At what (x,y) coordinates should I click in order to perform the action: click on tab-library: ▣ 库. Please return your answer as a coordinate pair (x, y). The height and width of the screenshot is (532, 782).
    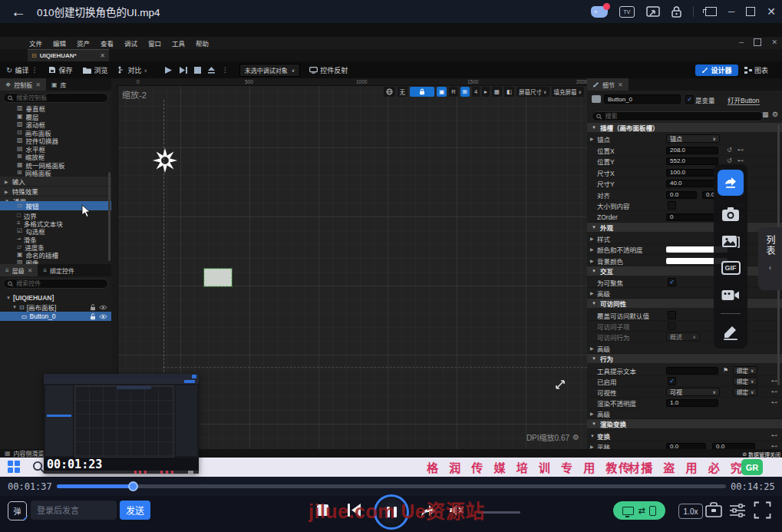
    Looking at the image, I should click on (59, 84).